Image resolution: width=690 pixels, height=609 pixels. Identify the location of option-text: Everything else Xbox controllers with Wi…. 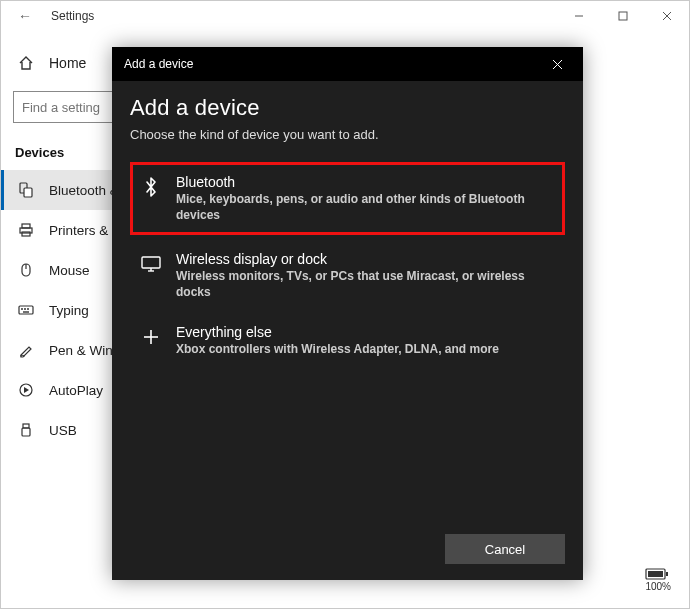
(338, 341).